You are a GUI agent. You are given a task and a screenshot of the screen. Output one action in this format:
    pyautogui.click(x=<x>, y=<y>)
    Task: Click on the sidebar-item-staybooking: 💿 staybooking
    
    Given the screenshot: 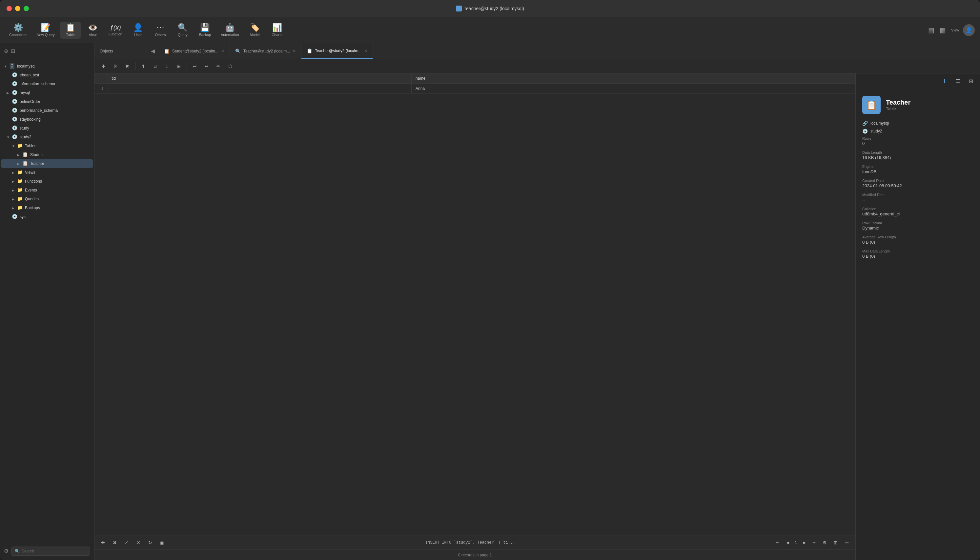 What is the action you would take?
    pyautogui.click(x=47, y=119)
    